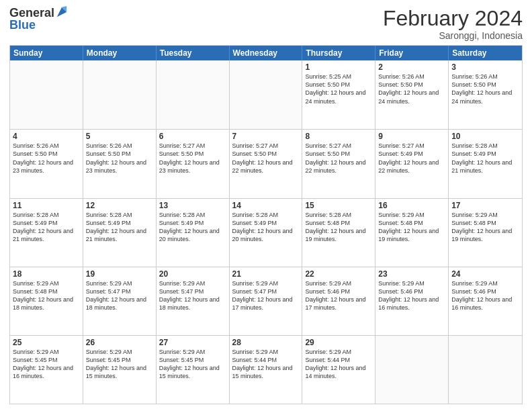 The image size is (532, 411). Describe the element at coordinates (193, 53) in the screenshot. I see `header-cell-tuesday: Tuesday` at that location.